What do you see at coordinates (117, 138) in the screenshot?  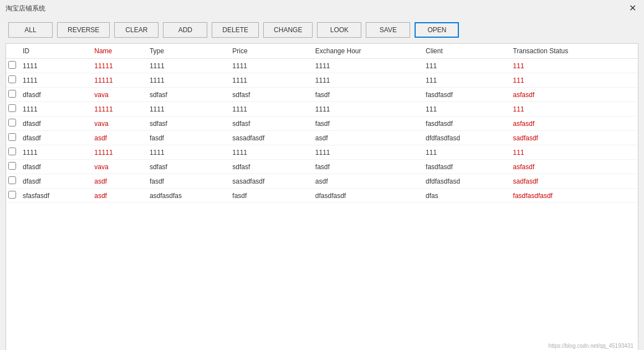 I see `cell-name: asdf` at bounding box center [117, 138].